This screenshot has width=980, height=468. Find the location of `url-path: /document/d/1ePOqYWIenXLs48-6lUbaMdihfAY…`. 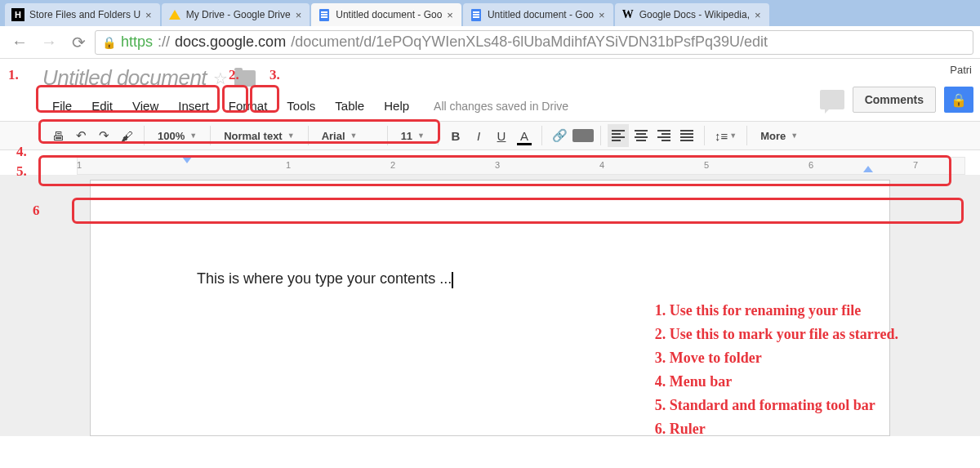

url-path: /document/d/1ePOqYWIenXLs48-6lUbaMdihfAY… is located at coordinates (529, 42).